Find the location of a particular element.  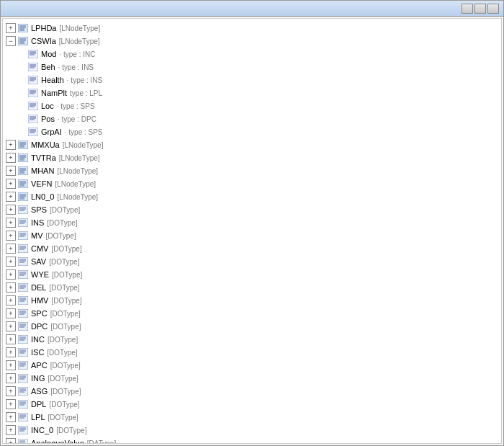

expander-dpl: + is located at coordinates (11, 404).